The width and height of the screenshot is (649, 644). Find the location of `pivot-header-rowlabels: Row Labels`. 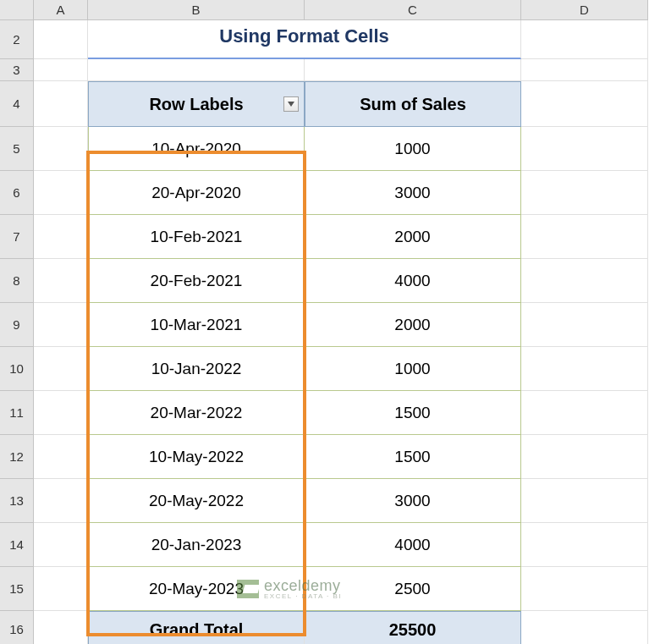

pivot-header-rowlabels: Row Labels is located at coordinates (196, 104).